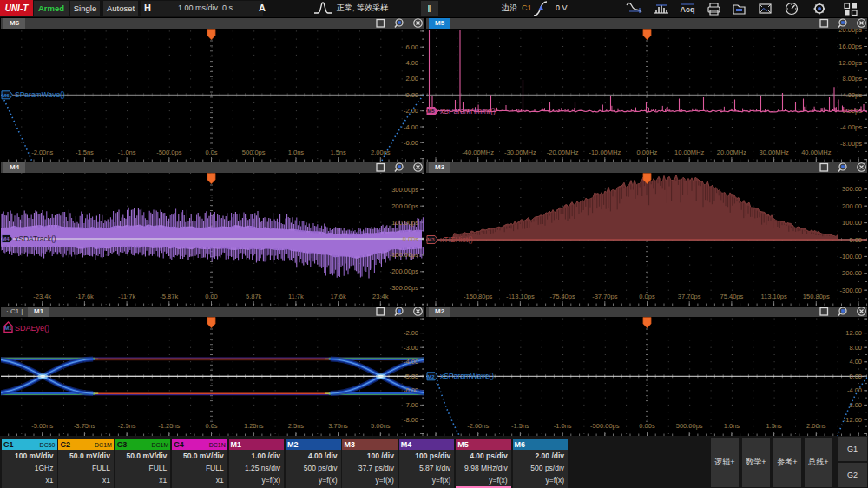 This screenshot has width=868, height=488. What do you see at coordinates (253, 297) in the screenshot?
I see `svg-text: 5.87k` at bounding box center [253, 297].